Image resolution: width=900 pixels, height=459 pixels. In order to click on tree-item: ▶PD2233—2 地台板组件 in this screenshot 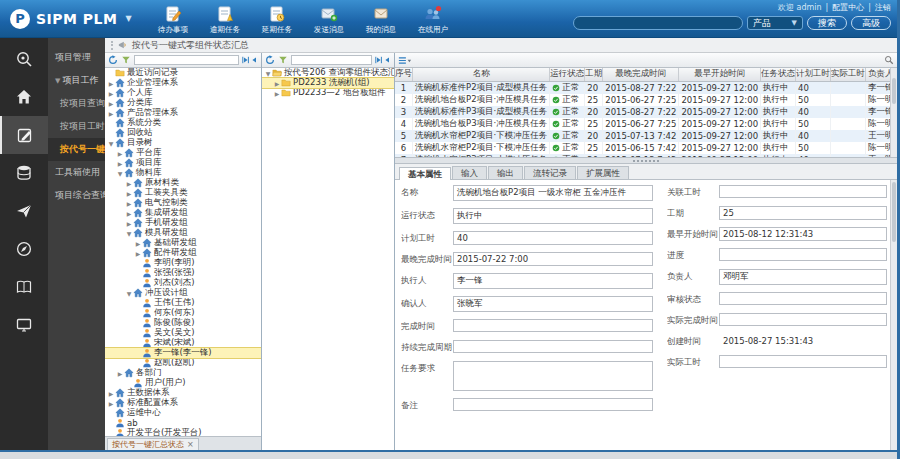, I will do `click(328, 93)`.